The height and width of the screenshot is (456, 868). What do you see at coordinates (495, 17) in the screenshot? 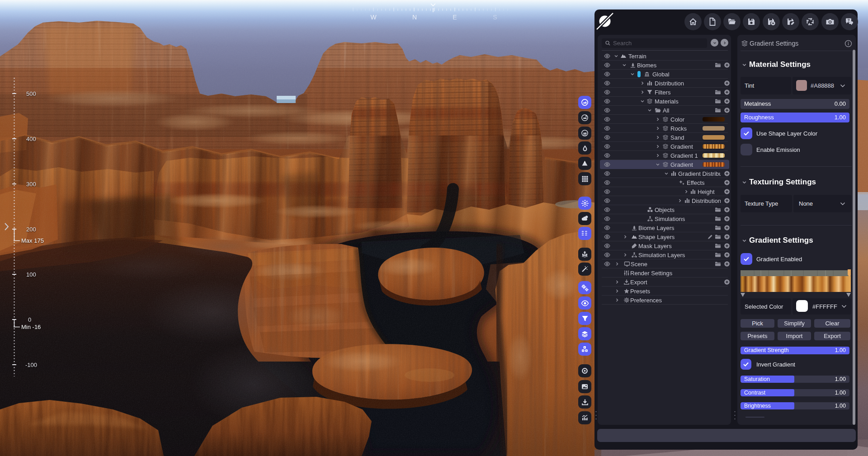
I see `svg-text: S` at bounding box center [495, 17].